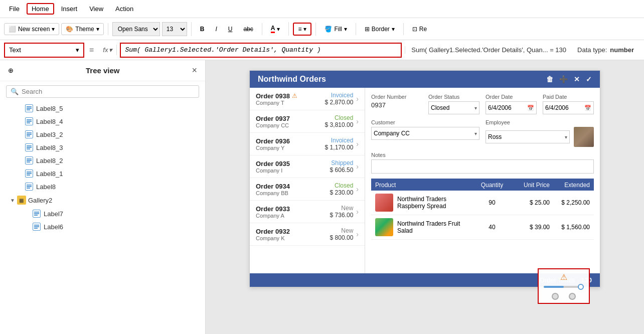  What do you see at coordinates (425, 79) in the screenshot?
I see `app-header: Northwind Orders 🗑 ➕ ✕ ✓` at bounding box center [425, 79].